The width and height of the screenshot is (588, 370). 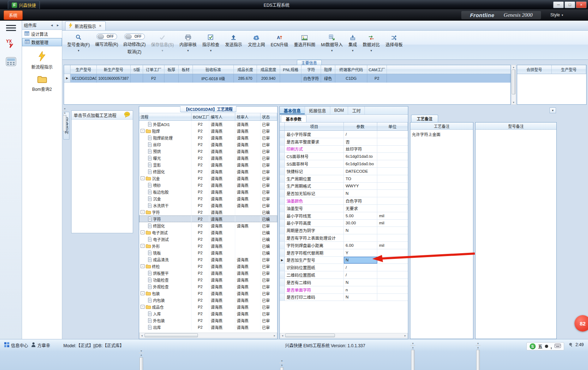 What do you see at coordinates (209, 109) in the screenshot?
I see `process-flow-title-tab: 【6C1DG01DA0】工艺流程` at bounding box center [209, 109].